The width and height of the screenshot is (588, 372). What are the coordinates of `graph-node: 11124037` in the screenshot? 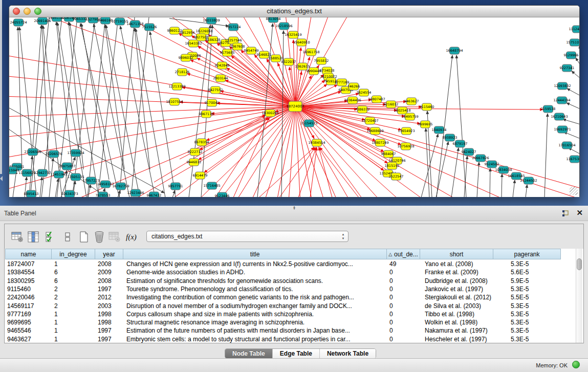 It's located at (574, 29).